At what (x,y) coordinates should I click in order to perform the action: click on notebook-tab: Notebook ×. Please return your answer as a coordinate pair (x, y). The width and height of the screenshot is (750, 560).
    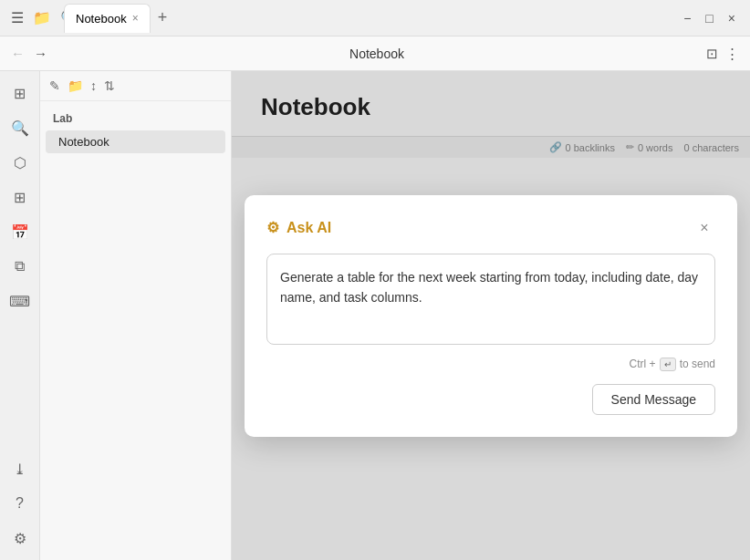
    Looking at the image, I should click on (108, 18).